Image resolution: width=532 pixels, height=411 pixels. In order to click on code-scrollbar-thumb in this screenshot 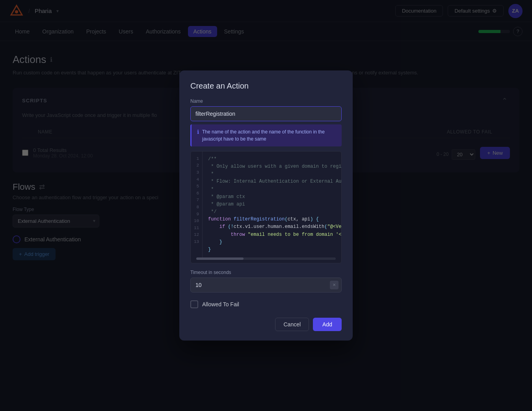, I will do `click(220, 259)`.